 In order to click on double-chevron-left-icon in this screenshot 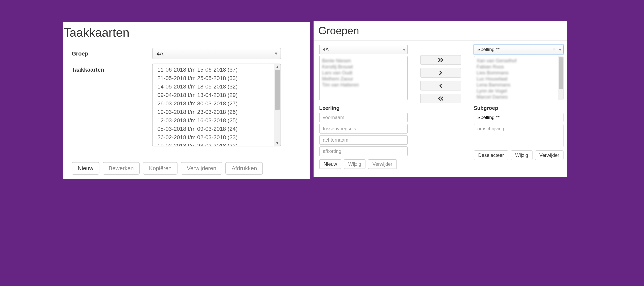, I will do `click(441, 98)`.